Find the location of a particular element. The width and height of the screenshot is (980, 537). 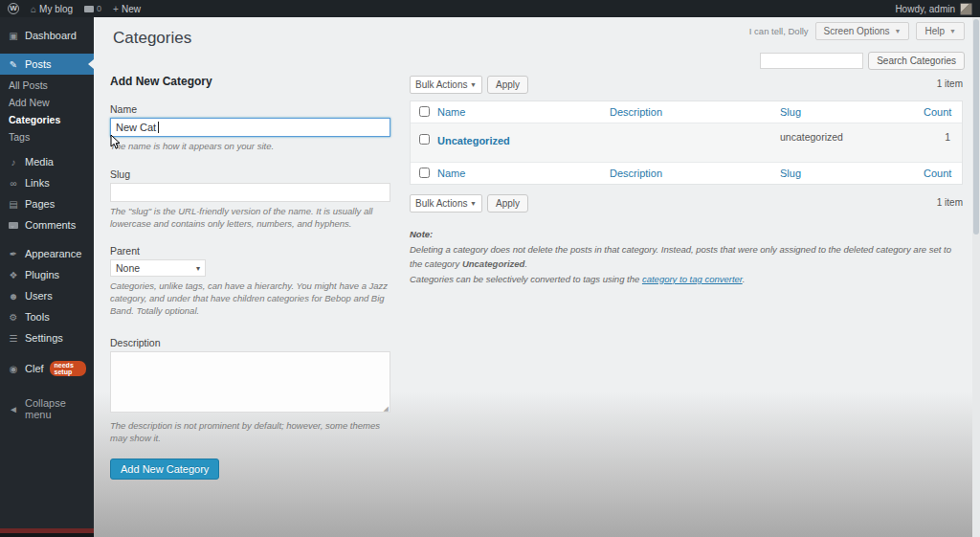

clef-icon: ◉ is located at coordinates (13, 369).